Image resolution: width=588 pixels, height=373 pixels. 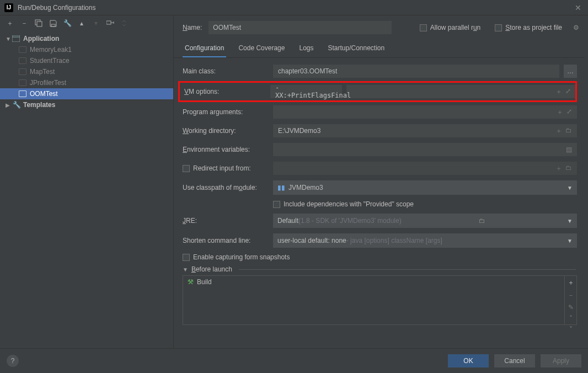 What do you see at coordinates (343, 204) in the screenshot?
I see `include-provided-checkbox: Include dependencies with "Provided" sco…` at bounding box center [343, 204].